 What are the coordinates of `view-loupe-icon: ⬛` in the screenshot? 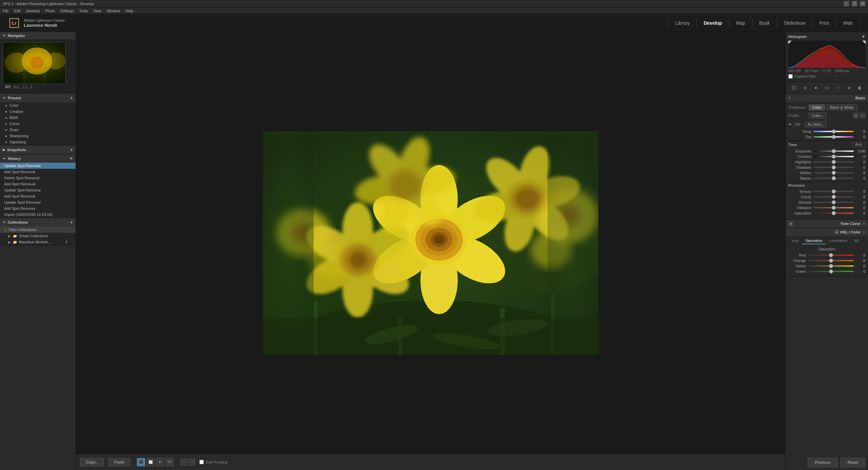 It's located at (141, 462).